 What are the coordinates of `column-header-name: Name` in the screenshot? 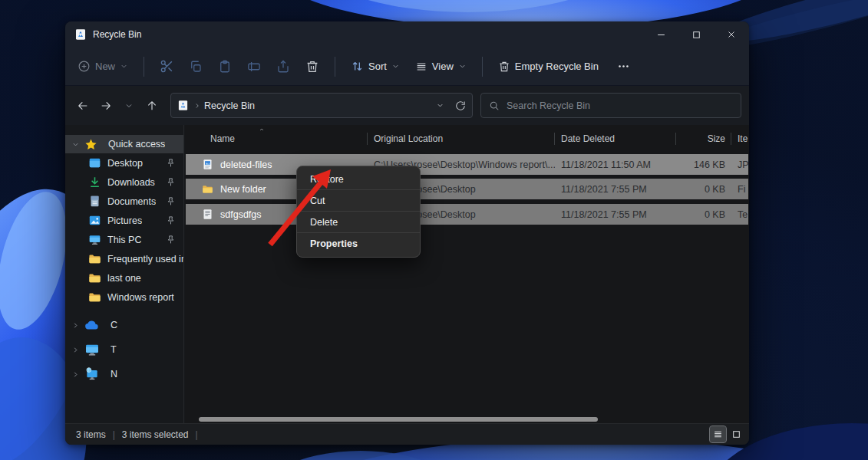 It's located at (276, 139).